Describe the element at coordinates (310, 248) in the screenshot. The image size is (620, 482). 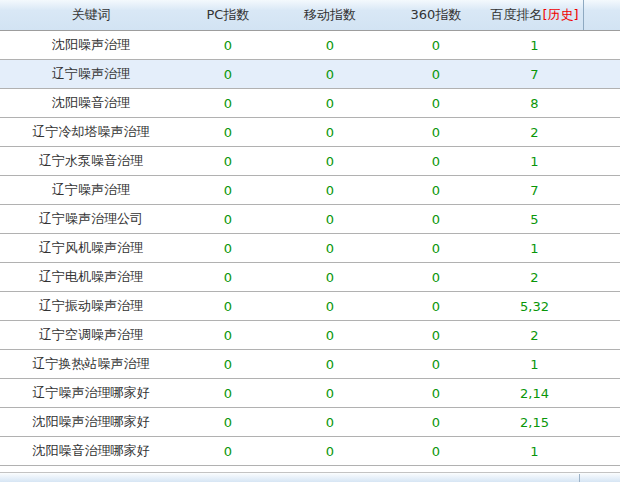
I see `table-row: 辽宁风机噪声治理0001` at that location.